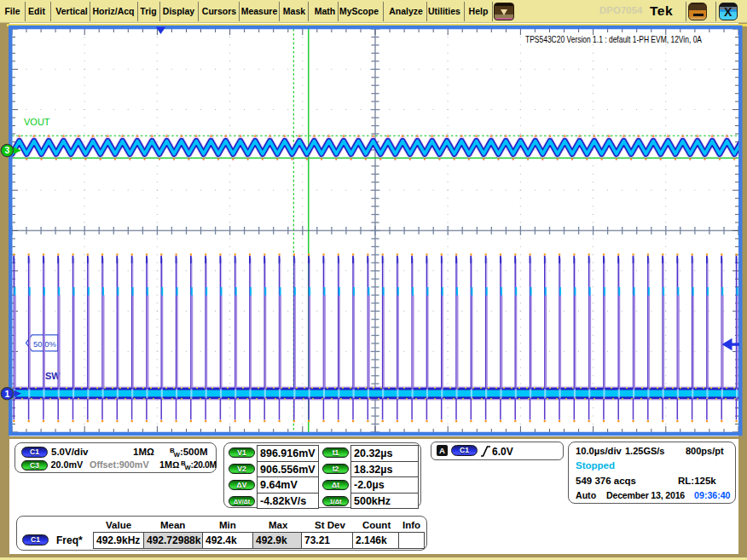  Describe the element at coordinates (614, 39) in the screenshot. I see `svg-text:TPS543C20 Version 1.1 : defaul: TPS543C20 Version 1.1 : default 1-PH EVM…` at that location.